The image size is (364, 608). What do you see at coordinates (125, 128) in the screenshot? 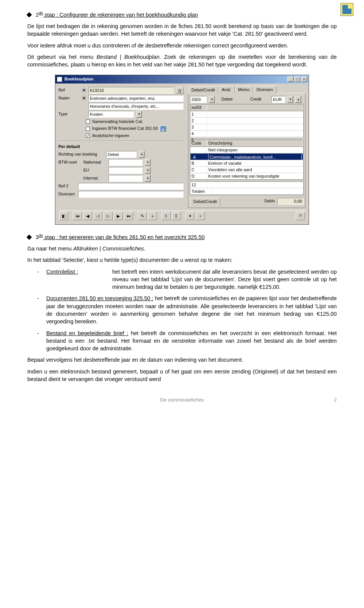
I see `btw-financieel-label: Ingaven BTW financieel Cat 281.50` at bounding box center [125, 128].